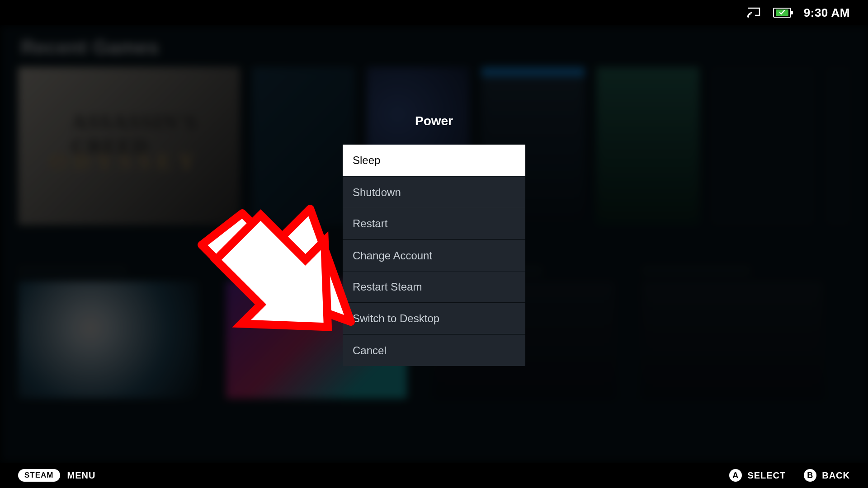 The width and height of the screenshot is (868, 488). What do you see at coordinates (434, 224) in the screenshot?
I see `power-item-restart: Restart` at bounding box center [434, 224].